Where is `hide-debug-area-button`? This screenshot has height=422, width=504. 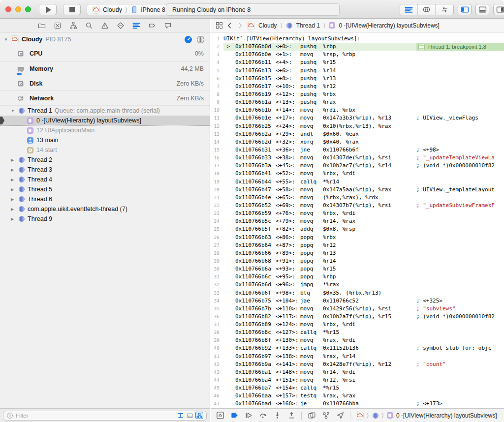
hide-debug-area-button is located at coordinates (220, 416).